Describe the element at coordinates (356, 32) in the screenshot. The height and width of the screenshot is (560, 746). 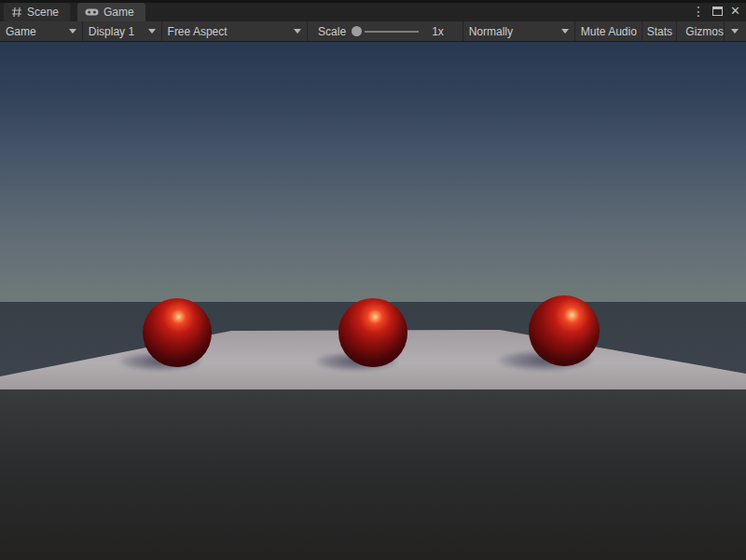
I see `scale-slider-knob` at that location.